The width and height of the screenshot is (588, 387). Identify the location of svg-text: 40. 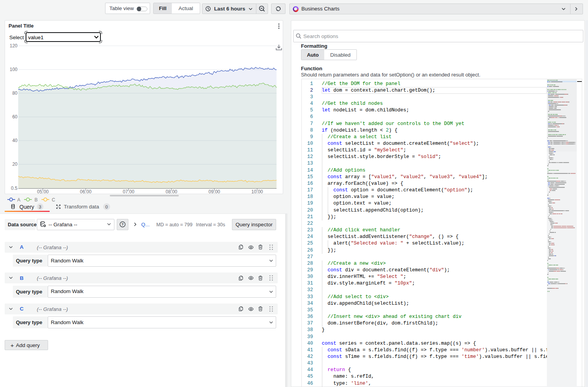
(15, 141).